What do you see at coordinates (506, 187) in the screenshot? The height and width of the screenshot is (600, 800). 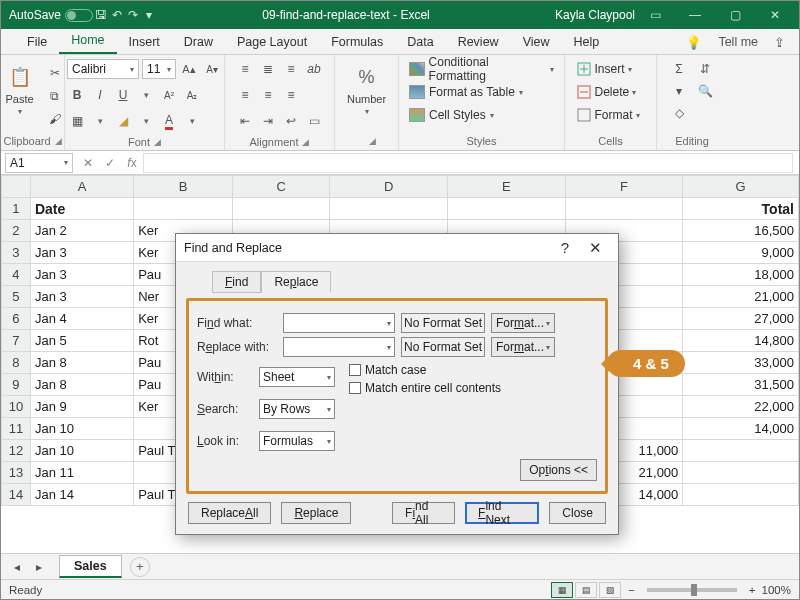 I see `col-header: E` at bounding box center [506, 187].